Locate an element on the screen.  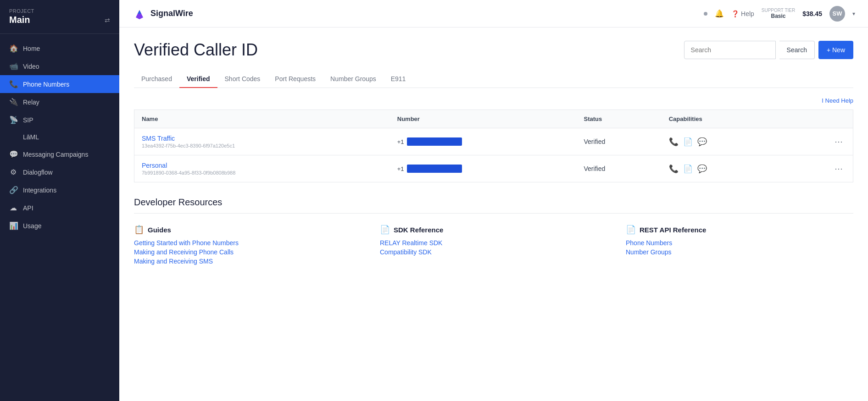
resource-link: Making and Receiving SMS is located at coordinates (248, 261).